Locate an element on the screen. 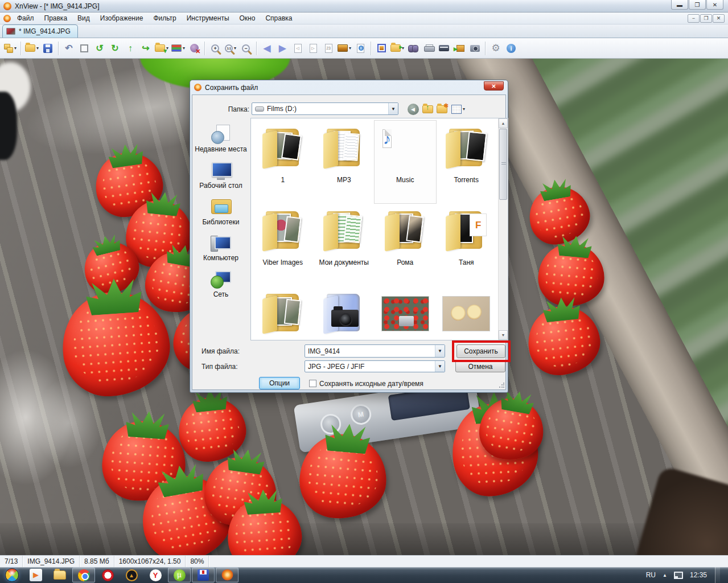 Image resolution: width=728 pixels, height=583 pixels. sidebar-item-desktop: Рабочий стол is located at coordinates (221, 175).